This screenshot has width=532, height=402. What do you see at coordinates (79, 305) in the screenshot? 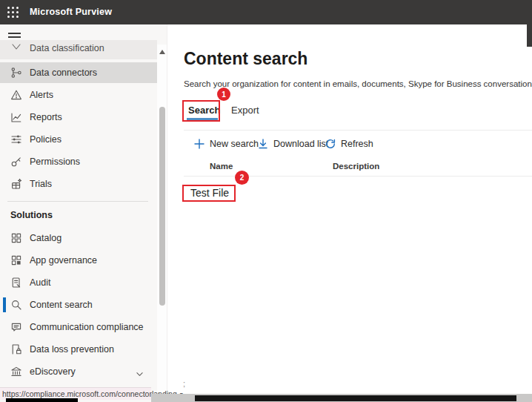
I see `sidebar-item-content-search: Content search` at bounding box center [79, 305].